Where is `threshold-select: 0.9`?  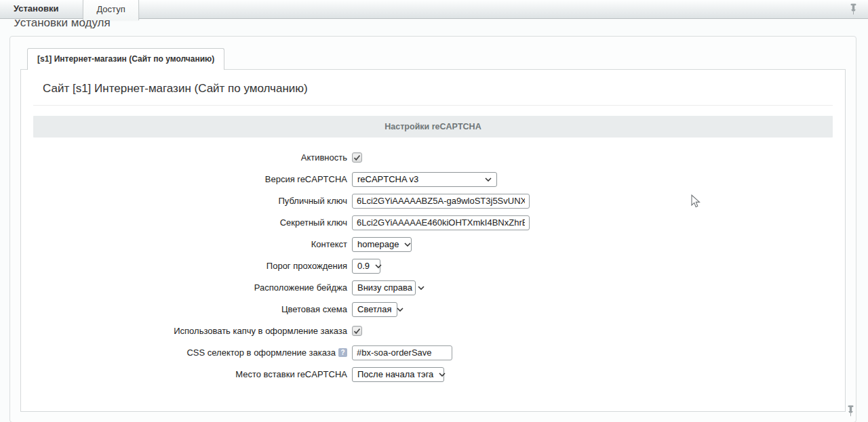
threshold-select: 0.9 is located at coordinates (366, 266).